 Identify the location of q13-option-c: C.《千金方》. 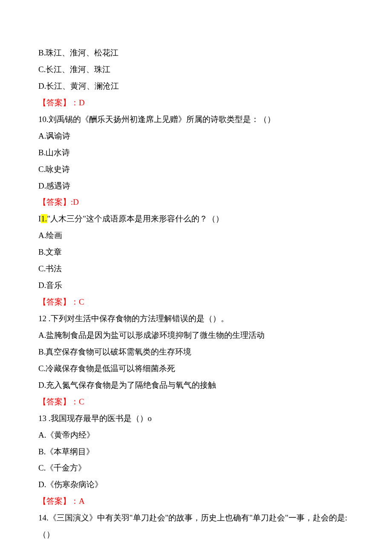
(196, 468).